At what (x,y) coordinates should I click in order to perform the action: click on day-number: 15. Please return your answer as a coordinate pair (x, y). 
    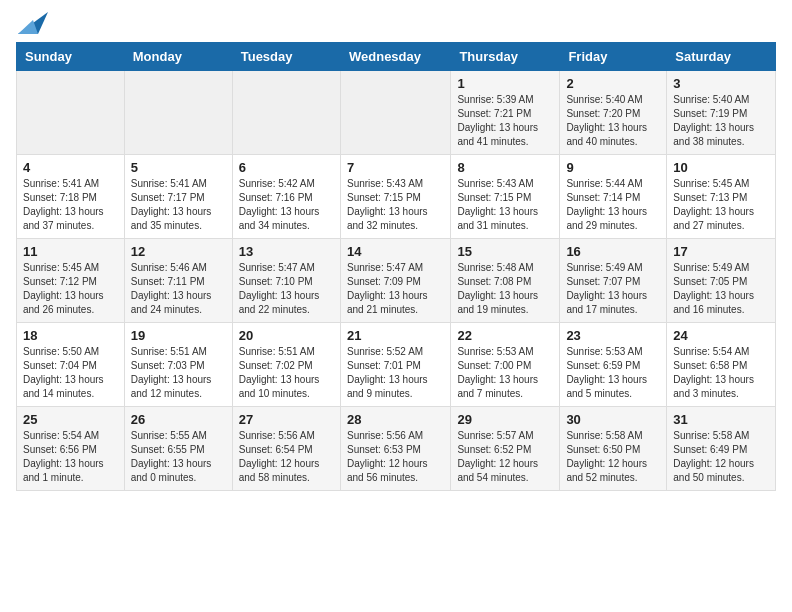
    Looking at the image, I should click on (505, 252).